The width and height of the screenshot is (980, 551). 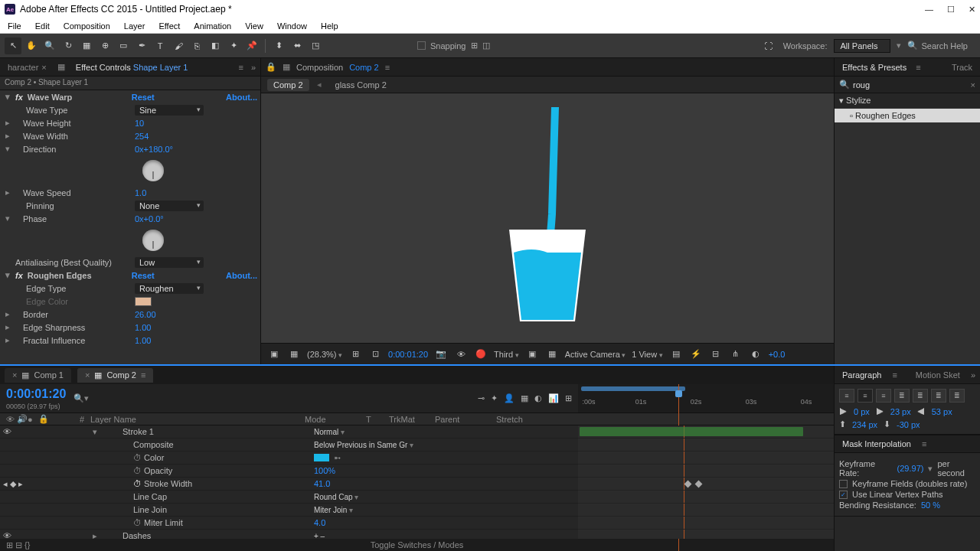 What do you see at coordinates (481, 398) in the screenshot?
I see `comp-mini-flowchart-icon: ⊸` at bounding box center [481, 398].